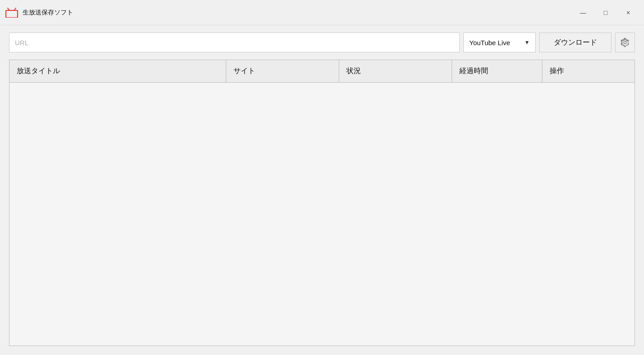 Image resolution: width=644 pixels, height=355 pixels. I want to click on table-header: 放送タイトル サイト 状況 経過時間 操作, so click(322, 71).